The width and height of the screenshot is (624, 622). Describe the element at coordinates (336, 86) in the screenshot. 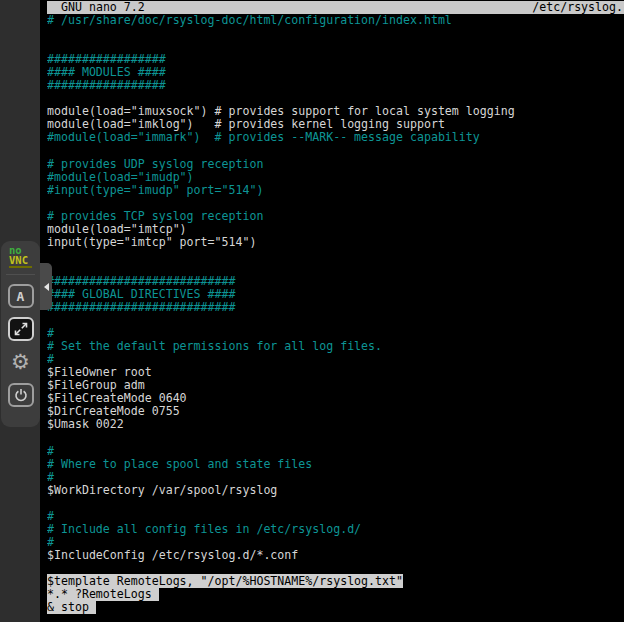

I see `editor-line: #################` at that location.